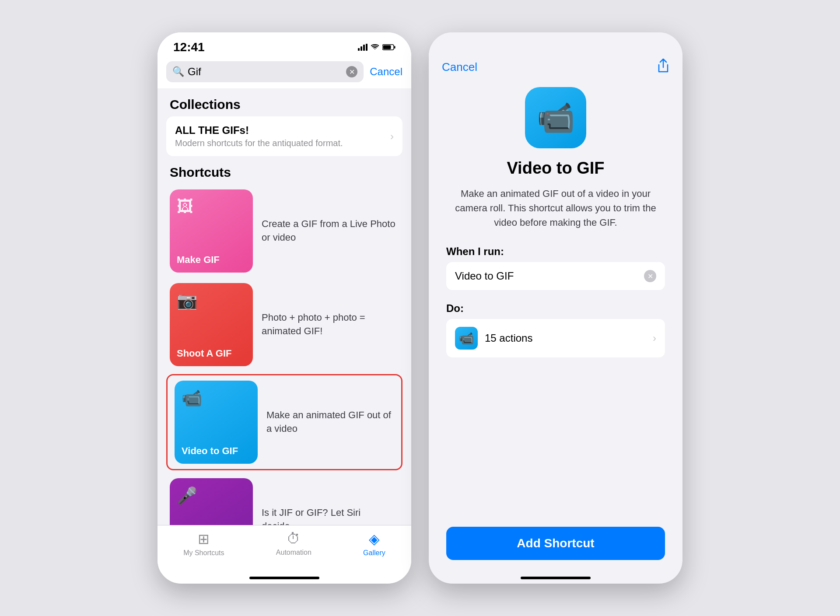 This screenshot has width=840, height=616. I want to click on video-gif-icon: 📹, so click(216, 398).